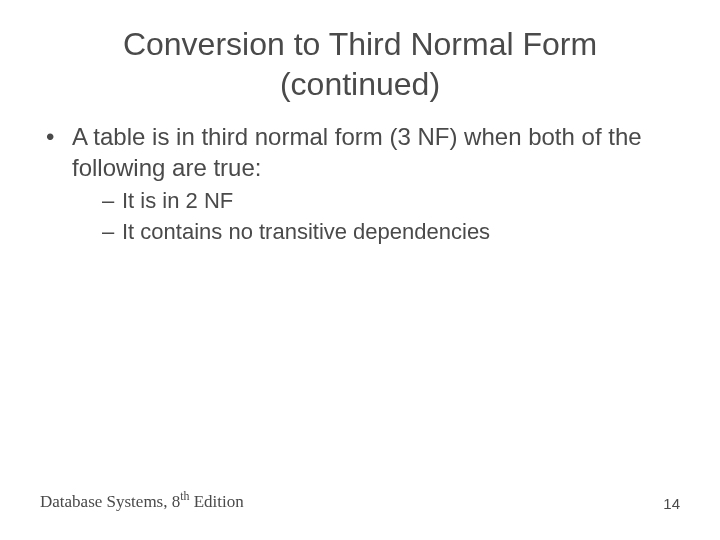 Image resolution: width=720 pixels, height=540 pixels. Describe the element at coordinates (376, 216) in the screenshot. I see `sub-list: It is in 2 NF It contains no transitive …` at that location.